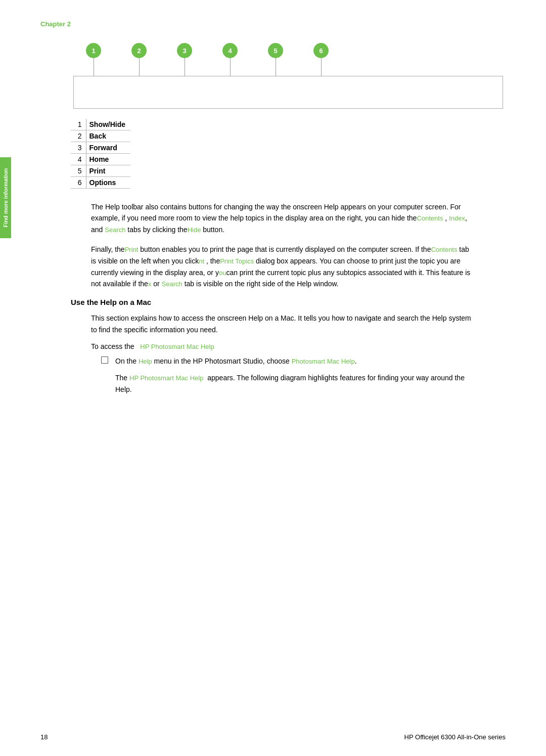  I want to click on to-access-line: To access the HP Photosmart Mac Help, so click(298, 346).